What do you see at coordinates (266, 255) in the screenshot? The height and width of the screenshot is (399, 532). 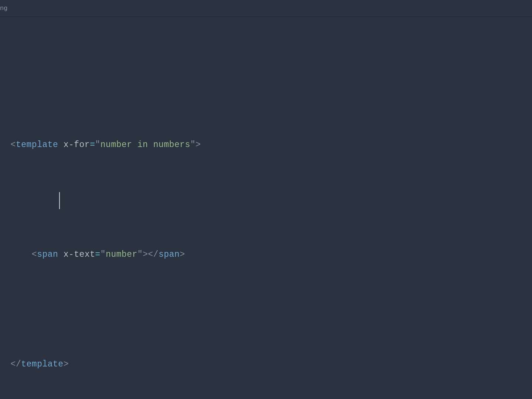 I see `code-line: <span x-text="number"></span>` at bounding box center [266, 255].